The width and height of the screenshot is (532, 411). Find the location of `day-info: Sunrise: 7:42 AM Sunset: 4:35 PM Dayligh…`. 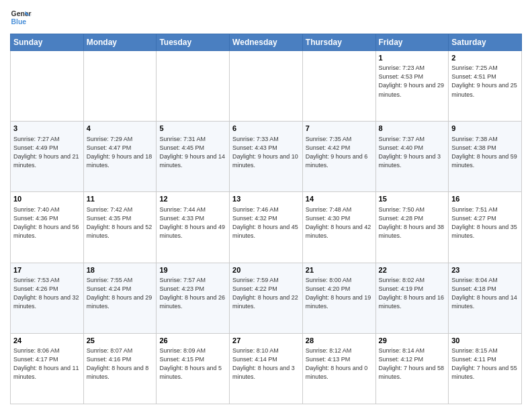

day-info: Sunrise: 7:42 AM Sunset: 4:35 PM Dayligh… is located at coordinates (120, 223).